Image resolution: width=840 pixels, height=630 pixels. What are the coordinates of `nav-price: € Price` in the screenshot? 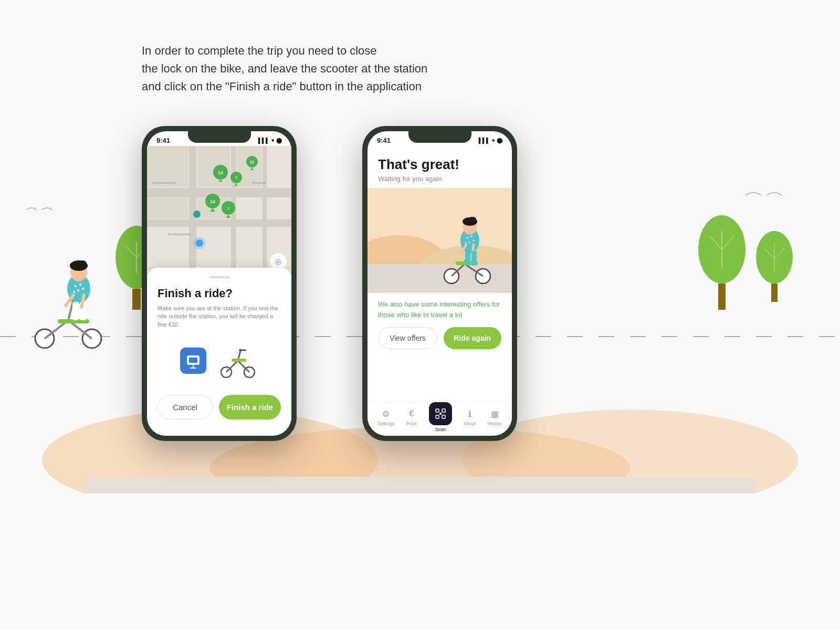 It's located at (412, 417).